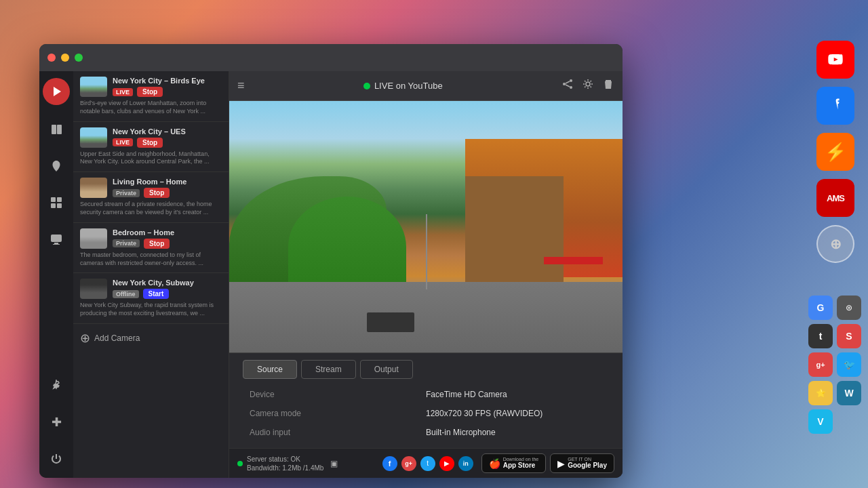  Describe the element at coordinates (587, 460) in the screenshot. I see `google-play-sub: GET IT ON` at that location.